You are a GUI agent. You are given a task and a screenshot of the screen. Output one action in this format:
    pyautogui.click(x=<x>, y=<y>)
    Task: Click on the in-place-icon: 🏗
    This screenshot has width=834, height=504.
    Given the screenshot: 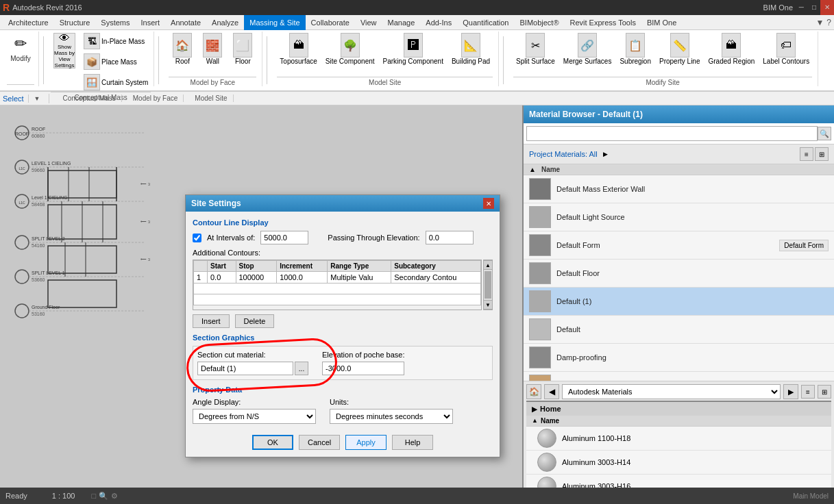 What is the action you would take?
    pyautogui.click(x=92, y=41)
    